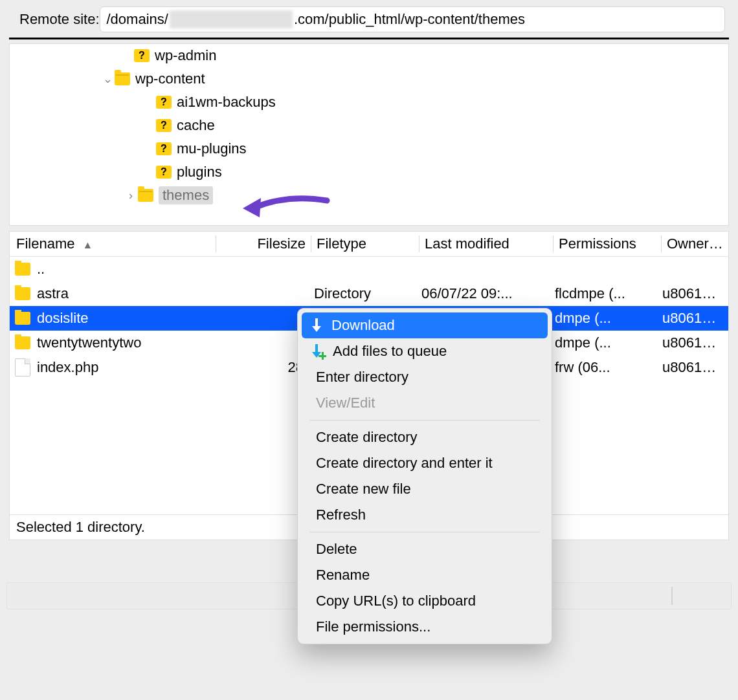 The width and height of the screenshot is (738, 700). I want to click on cell-filename: twentytwentytwo, so click(112, 343).